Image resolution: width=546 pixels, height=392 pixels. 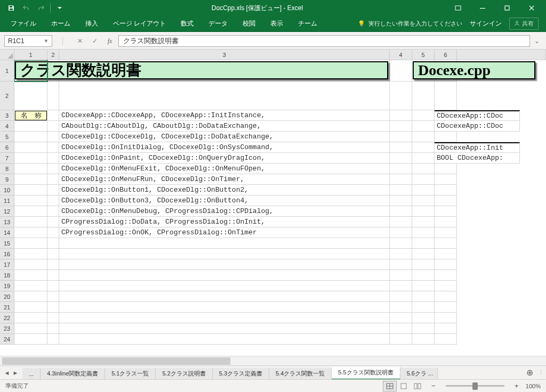 I want to click on row-header: 16, so click(x=7, y=254).